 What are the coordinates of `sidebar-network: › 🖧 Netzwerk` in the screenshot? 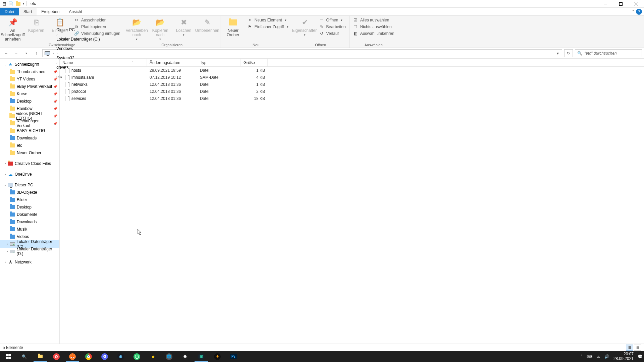 It's located at (30, 262).